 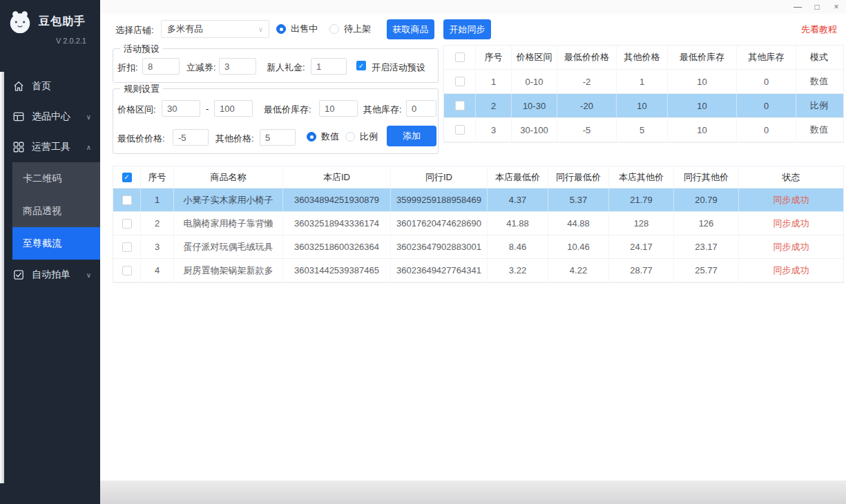 I want to click on product-no: 1, so click(x=157, y=200).